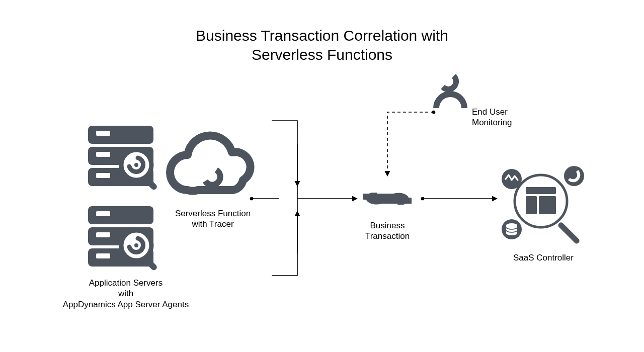  Describe the element at coordinates (543, 257) in the screenshot. I see `saas-label: SaaS Controller` at that location.